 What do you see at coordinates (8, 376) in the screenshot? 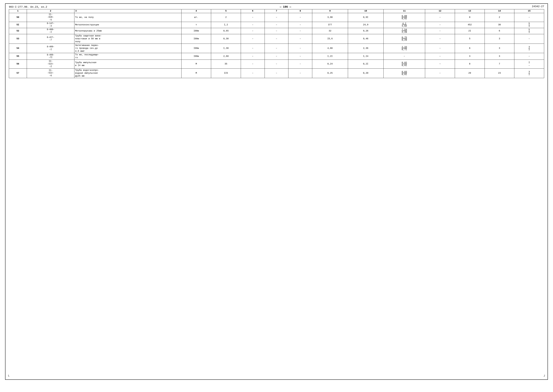
I see `bottom-left-corner: └` at bounding box center [8, 376].